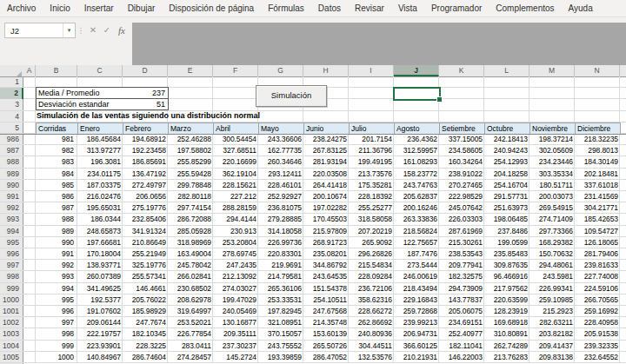 Image resolution: width=626 pixels, height=364 pixels. What do you see at coordinates (371, 301) in the screenshot?
I see `cell: 358.62316` at bounding box center [371, 301].